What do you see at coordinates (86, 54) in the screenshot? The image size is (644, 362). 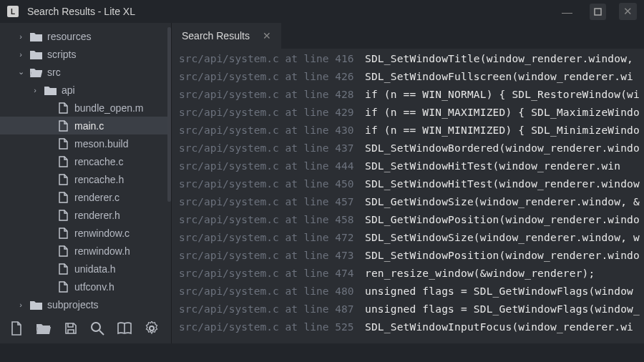 I see `folder-item: ›scripts` at bounding box center [86, 54].